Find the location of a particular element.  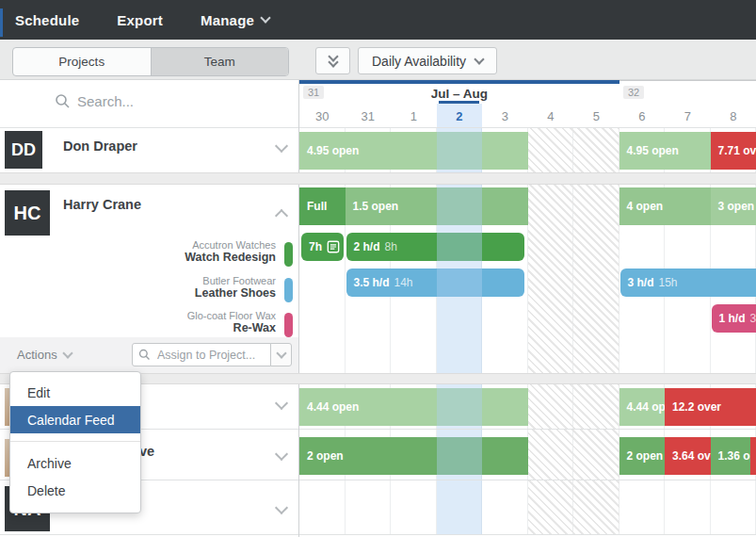

availability-label: 3 open is located at coordinates (736, 206).